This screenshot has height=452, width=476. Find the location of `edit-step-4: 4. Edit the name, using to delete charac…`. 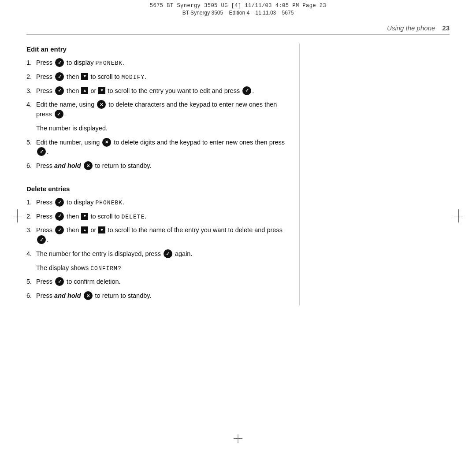

edit-step-4: 4. Edit the name, using to delete charac… is located at coordinates (156, 110).